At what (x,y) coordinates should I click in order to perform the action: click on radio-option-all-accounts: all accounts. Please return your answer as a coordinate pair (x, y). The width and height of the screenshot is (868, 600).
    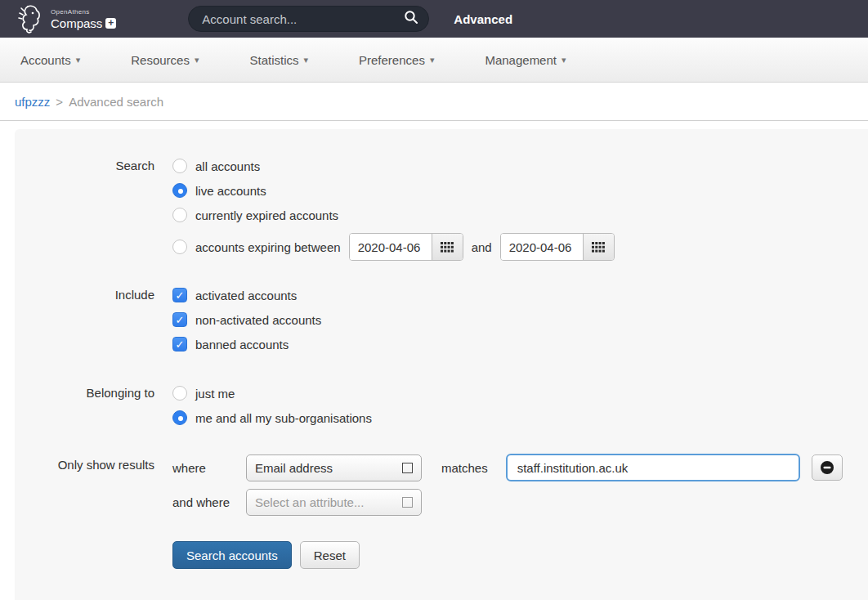
    Looking at the image, I should click on (520, 166).